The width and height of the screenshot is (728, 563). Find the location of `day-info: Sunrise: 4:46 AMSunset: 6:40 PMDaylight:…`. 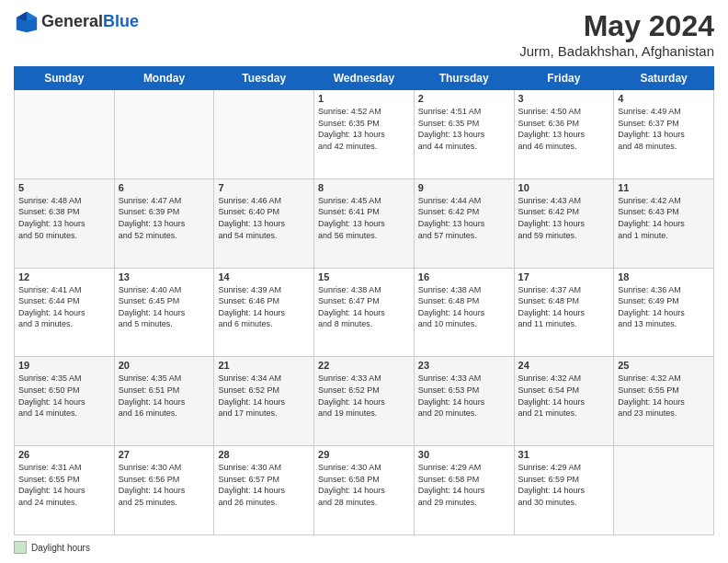

day-info: Sunrise: 4:46 AMSunset: 6:40 PMDaylight:… is located at coordinates (264, 218).